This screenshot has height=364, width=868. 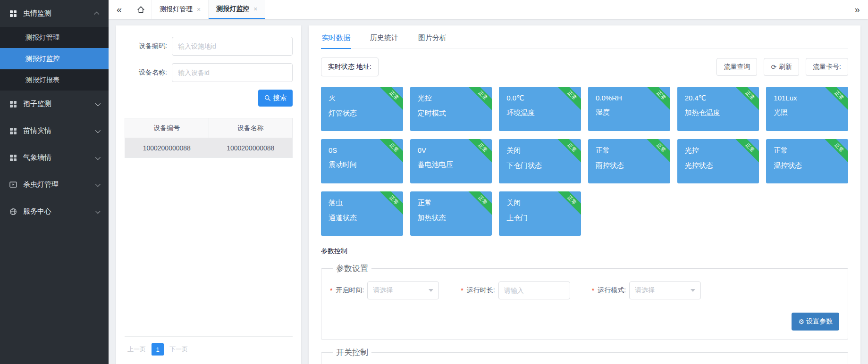 What do you see at coordinates (807, 166) in the screenshot?
I see `card-label: 温控状态` at bounding box center [807, 166].